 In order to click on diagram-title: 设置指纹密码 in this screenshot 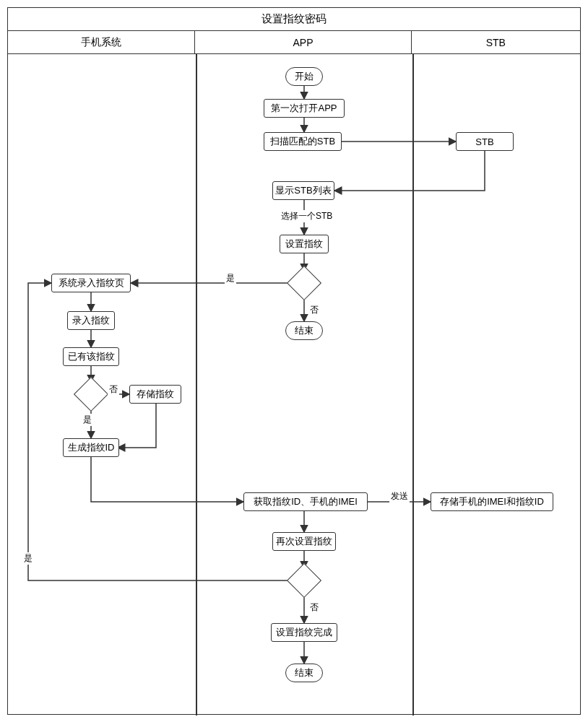, I will do `click(294, 19)`.